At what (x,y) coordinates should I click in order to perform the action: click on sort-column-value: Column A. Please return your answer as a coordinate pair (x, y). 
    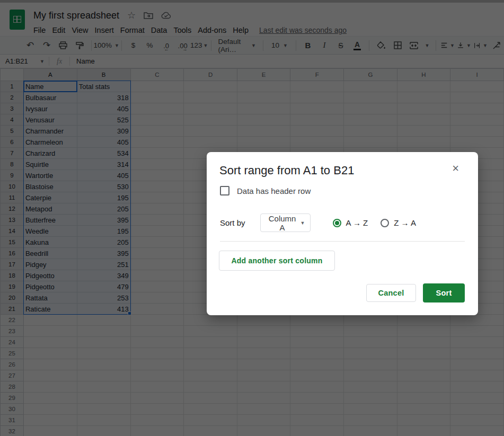
    Looking at the image, I should click on (282, 223).